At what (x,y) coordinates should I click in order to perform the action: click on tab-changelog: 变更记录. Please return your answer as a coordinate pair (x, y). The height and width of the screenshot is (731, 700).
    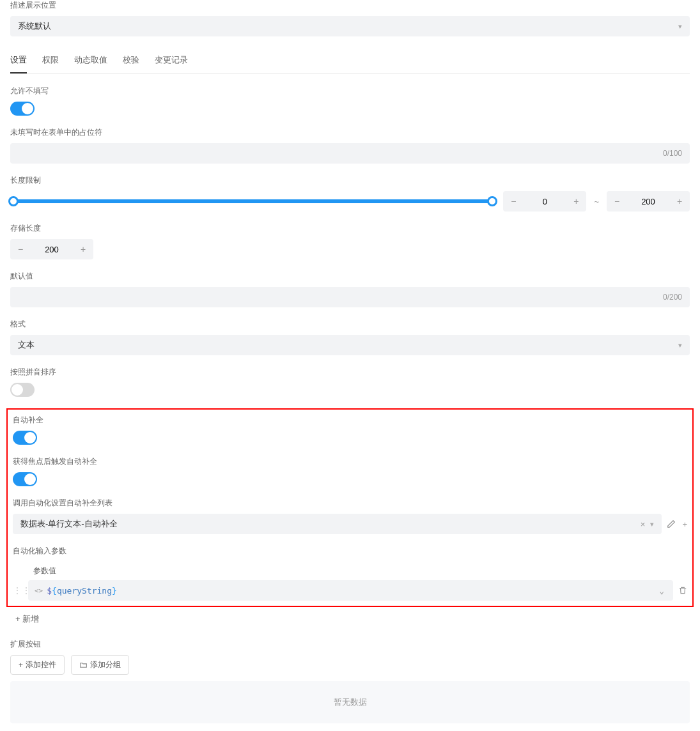
    Looking at the image, I should click on (171, 61).